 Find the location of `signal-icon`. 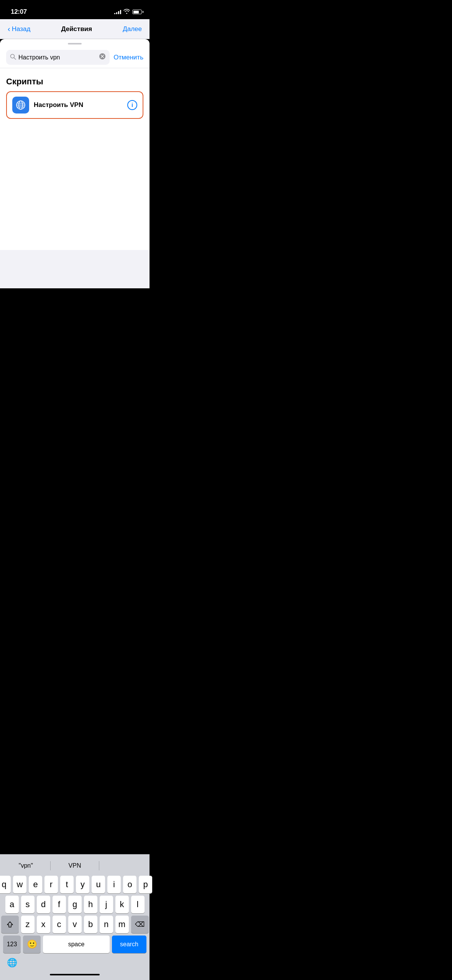

signal-icon is located at coordinates (118, 12).